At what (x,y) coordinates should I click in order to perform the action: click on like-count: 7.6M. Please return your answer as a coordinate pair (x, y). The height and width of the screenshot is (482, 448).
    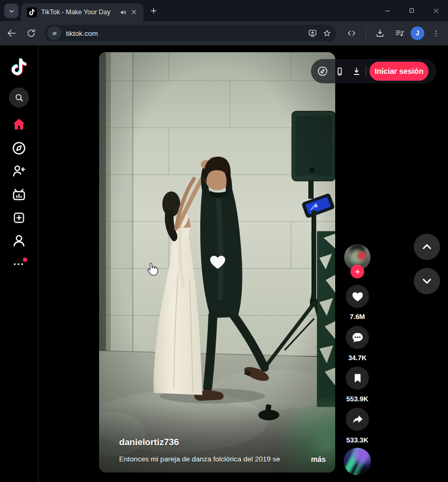
    Looking at the image, I should click on (357, 316).